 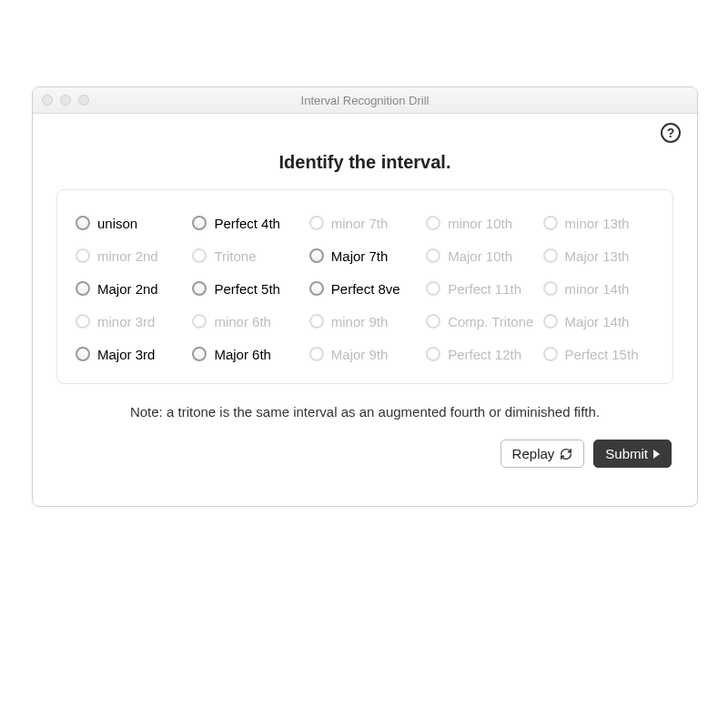 What do you see at coordinates (365, 100) in the screenshot?
I see `window-title: Interval Recognition Drill` at bounding box center [365, 100].